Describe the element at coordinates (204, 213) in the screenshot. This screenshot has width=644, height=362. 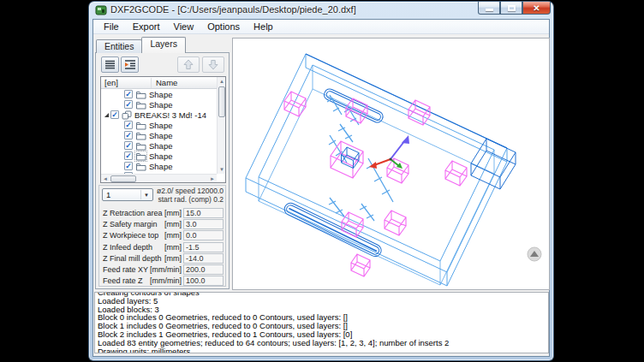
I see `parameter-value-field: 15.0` at that location.